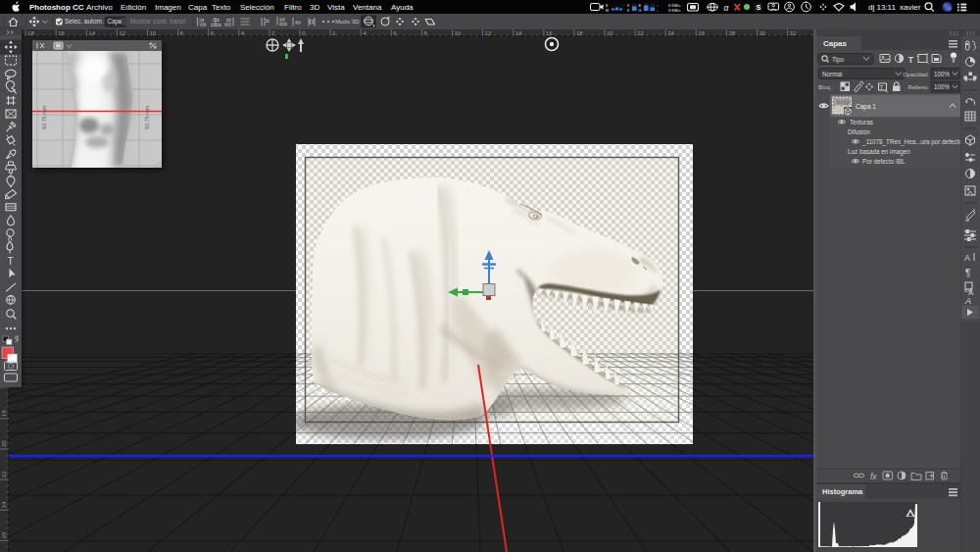  Describe the element at coordinates (835, 43) in the screenshot. I see `svg-text: Capas` at that location.